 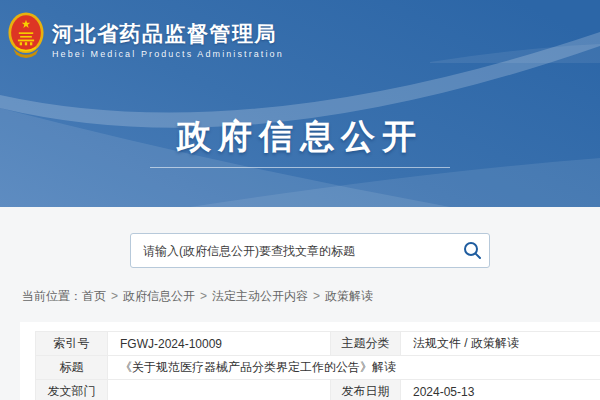 I want to click on national-emblem-logo, so click(x=26, y=38).